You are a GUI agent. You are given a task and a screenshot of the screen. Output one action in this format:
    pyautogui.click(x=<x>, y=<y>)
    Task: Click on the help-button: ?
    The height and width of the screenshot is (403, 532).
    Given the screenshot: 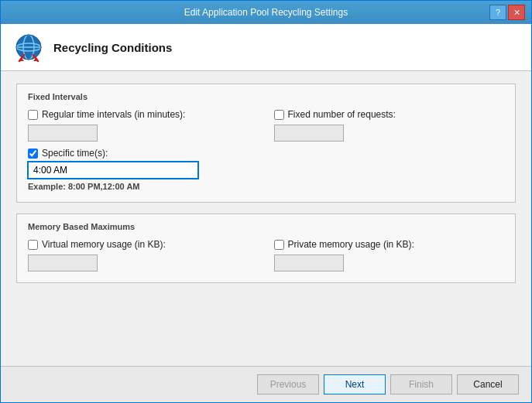 What is the action you would take?
    pyautogui.click(x=498, y=12)
    